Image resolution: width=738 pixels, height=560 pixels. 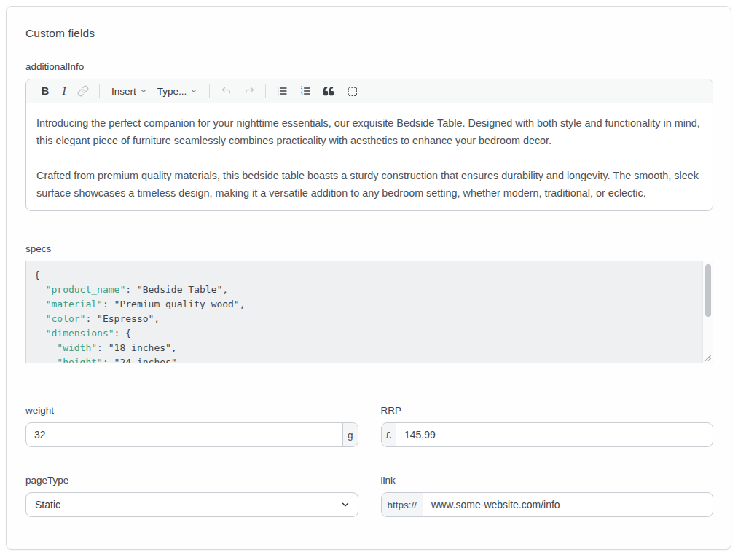 What do you see at coordinates (369, 92) in the screenshot?
I see `rte-toolbar: B I Insert` at bounding box center [369, 92].